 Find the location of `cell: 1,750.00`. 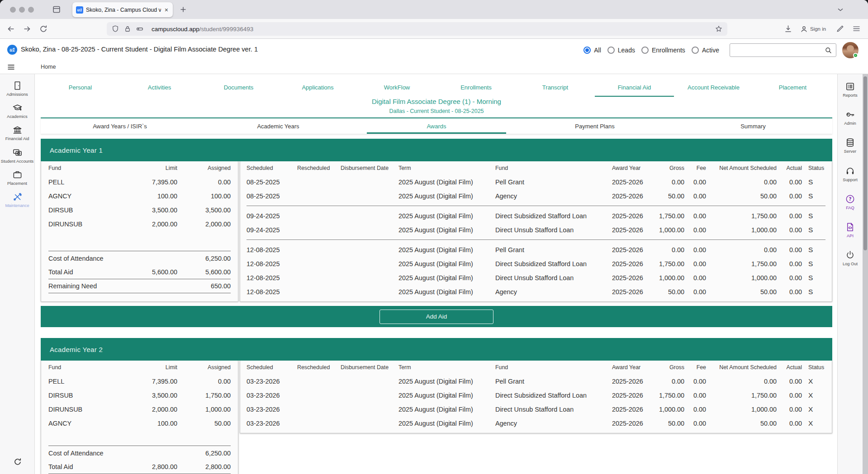

cell: 1,750.00 is located at coordinates (741, 395).